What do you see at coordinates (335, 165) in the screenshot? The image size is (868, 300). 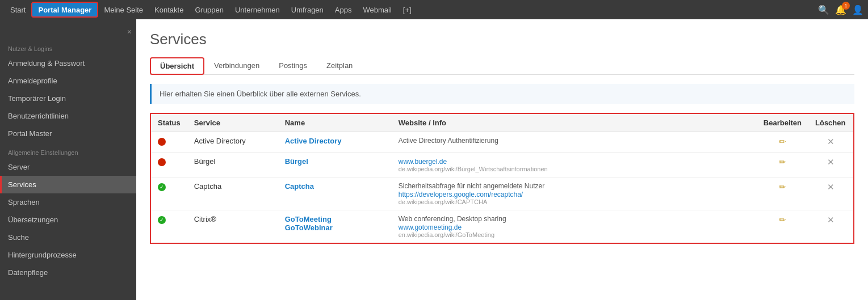 I see `name-cell: Bürgel` at bounding box center [335, 165].